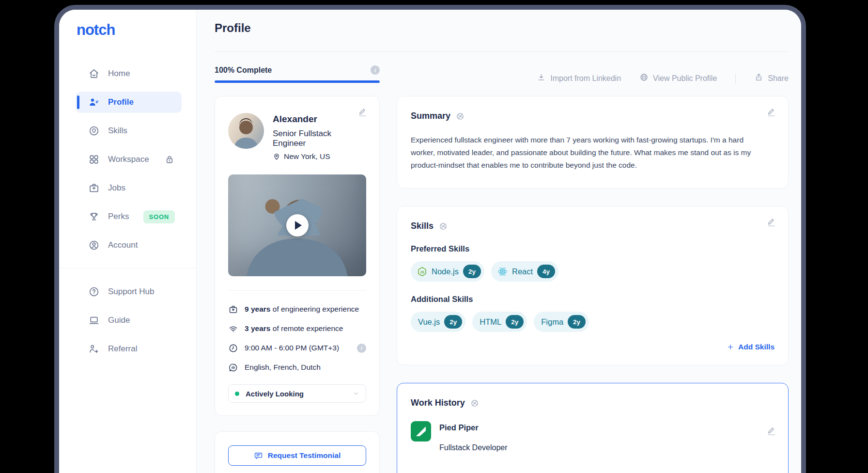 This screenshot has width=868, height=473. I want to click on pied-piper-logo, so click(421, 431).